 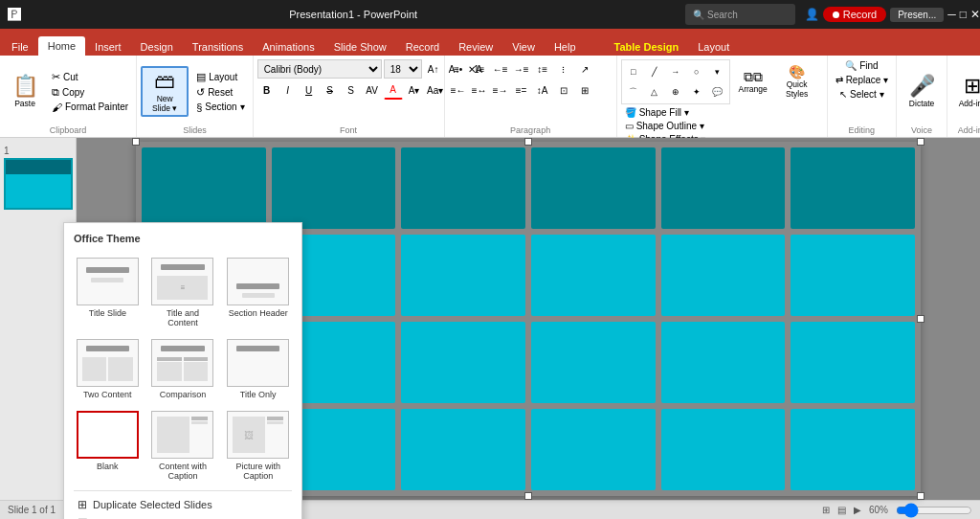 I want to click on columns-button: ⫶, so click(x=564, y=69).